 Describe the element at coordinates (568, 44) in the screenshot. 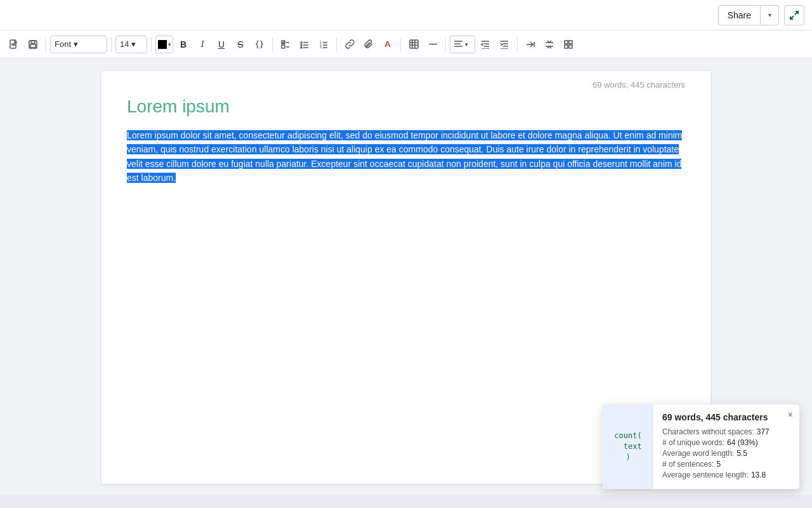

I see `grid-icon` at that location.